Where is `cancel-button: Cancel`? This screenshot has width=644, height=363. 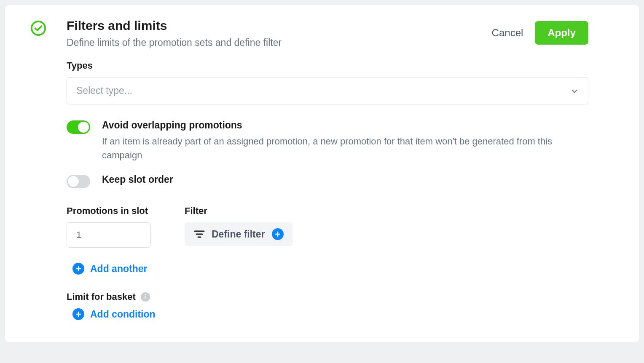
cancel-button: Cancel is located at coordinates (507, 33).